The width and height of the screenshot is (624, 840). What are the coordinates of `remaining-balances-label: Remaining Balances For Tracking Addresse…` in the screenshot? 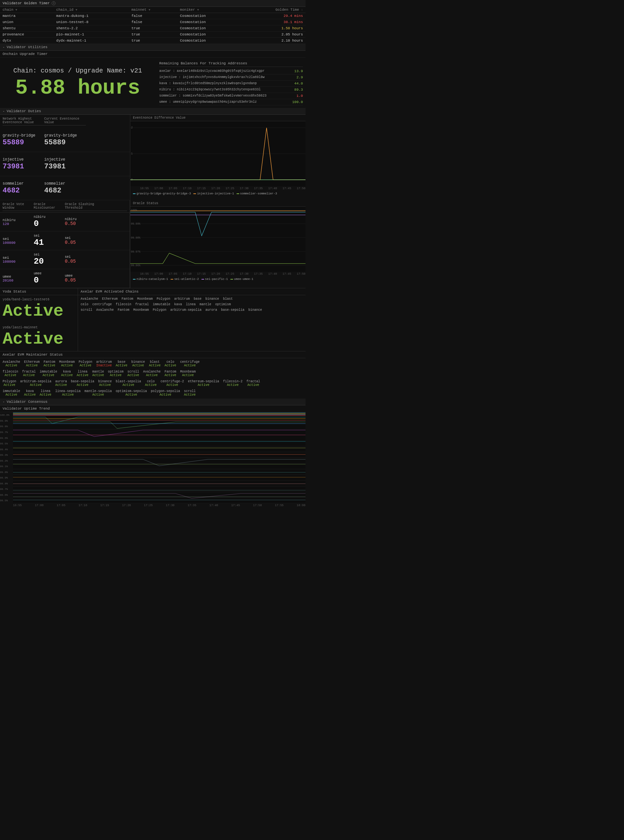 It's located at (231, 63).